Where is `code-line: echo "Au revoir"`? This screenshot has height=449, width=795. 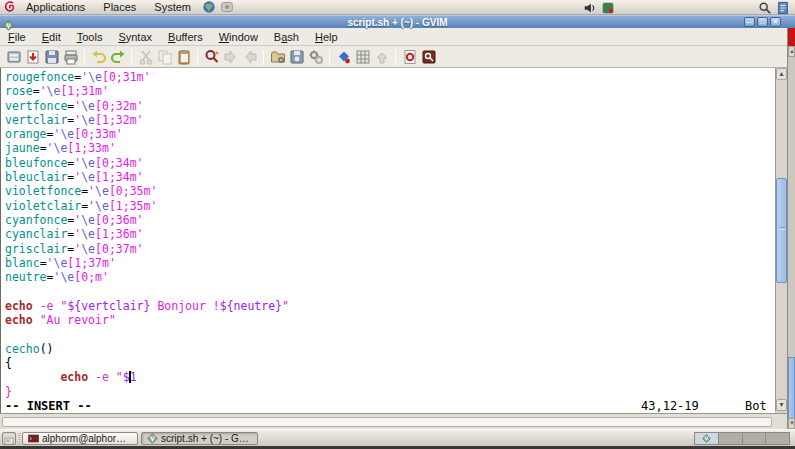 code-line: echo "Au revoir" is located at coordinates (390, 320).